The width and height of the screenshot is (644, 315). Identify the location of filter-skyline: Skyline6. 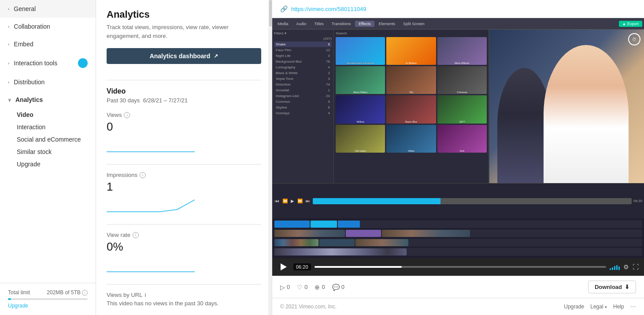
(303, 108).